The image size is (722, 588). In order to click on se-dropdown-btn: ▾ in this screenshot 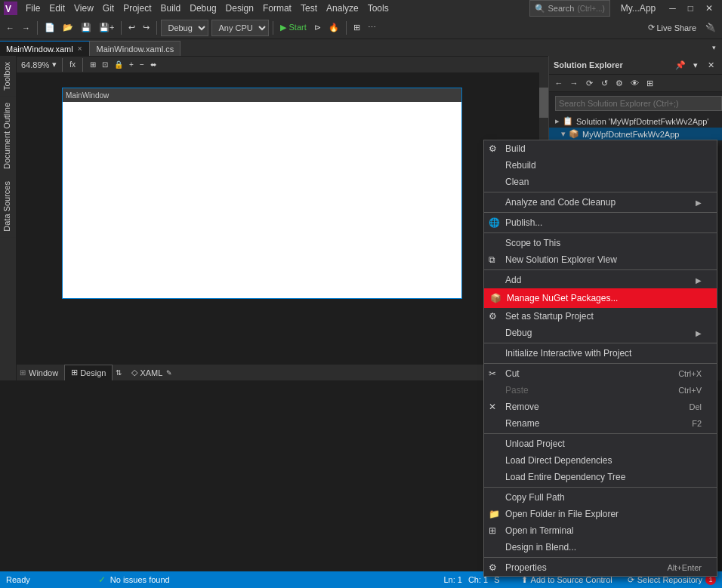, I will do `click(696, 65)`.